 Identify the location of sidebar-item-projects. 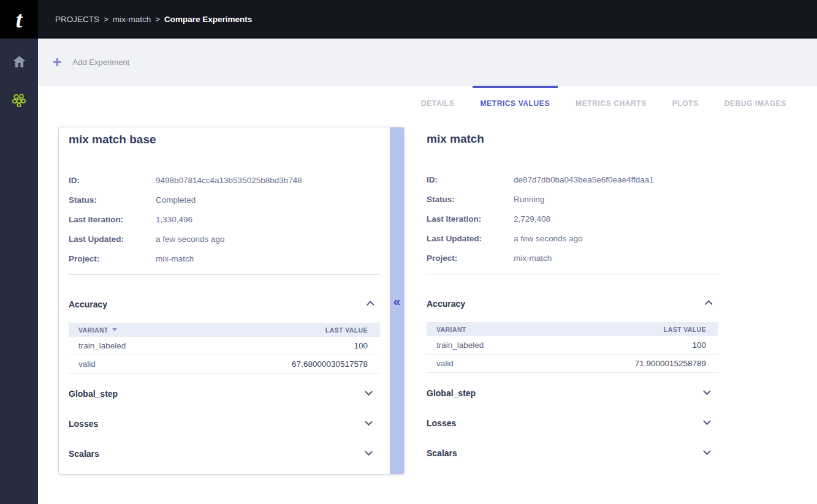
(19, 102).